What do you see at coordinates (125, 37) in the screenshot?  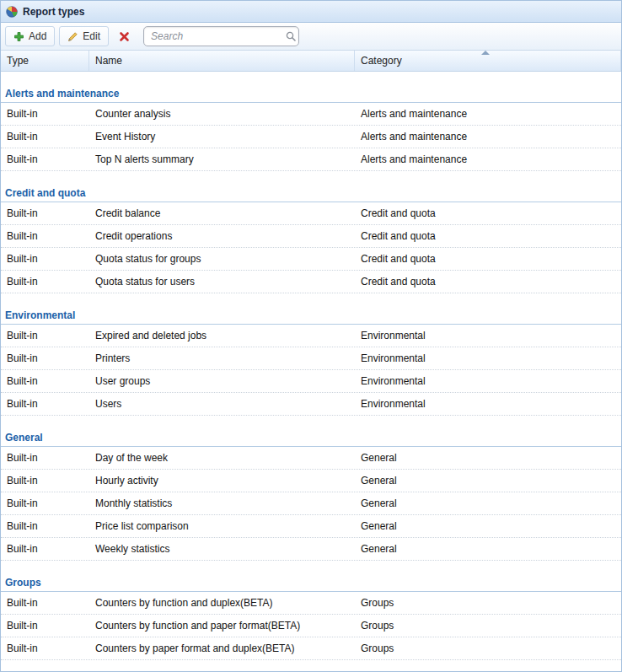 I see `delete-x-icon` at bounding box center [125, 37].